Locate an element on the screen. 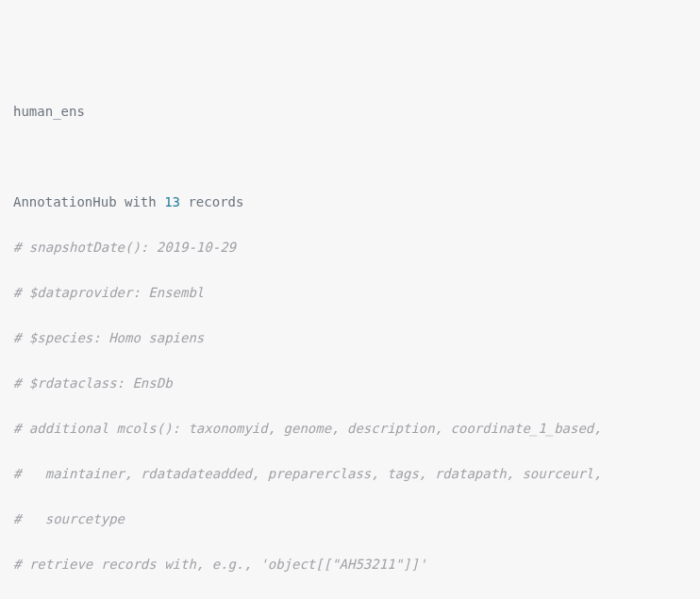 Image resolution: width=700 pixels, height=599 pixels. summary-suffix: records is located at coordinates (211, 202).